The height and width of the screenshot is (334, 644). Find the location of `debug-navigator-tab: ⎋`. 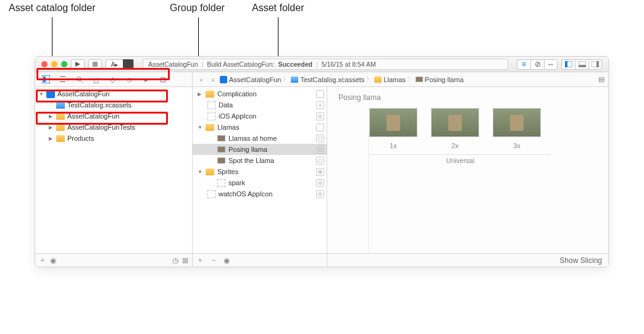

debug-navigator-tab: ⎋ is located at coordinates (130, 80).